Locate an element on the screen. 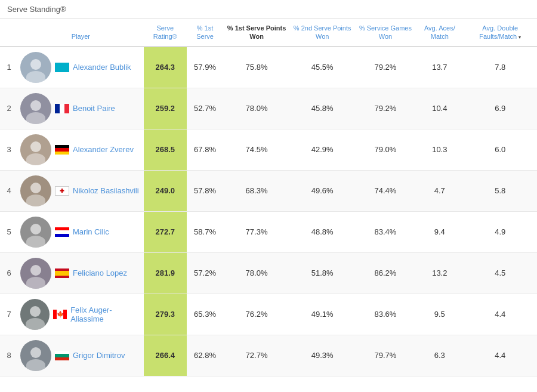 This screenshot has width=537, height=392. serve-rating-cell: 264.3 is located at coordinates (165, 67).